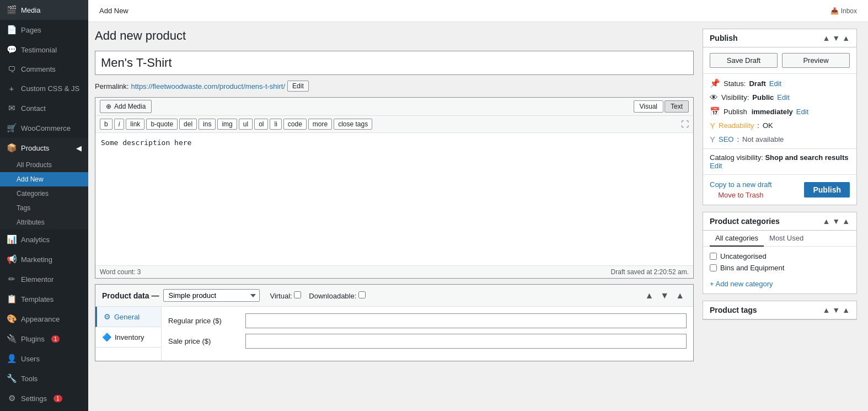 Image resolution: width=868 pixels, height=411 pixels. Describe the element at coordinates (261, 124) in the screenshot. I see `toolbar-ol: ol` at that location.